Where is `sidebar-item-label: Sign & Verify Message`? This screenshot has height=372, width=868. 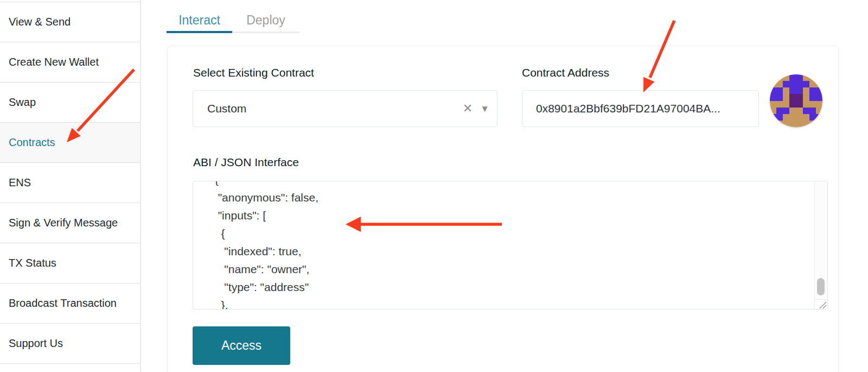
sidebar-item-label: Sign & Verify Message is located at coordinates (63, 223).